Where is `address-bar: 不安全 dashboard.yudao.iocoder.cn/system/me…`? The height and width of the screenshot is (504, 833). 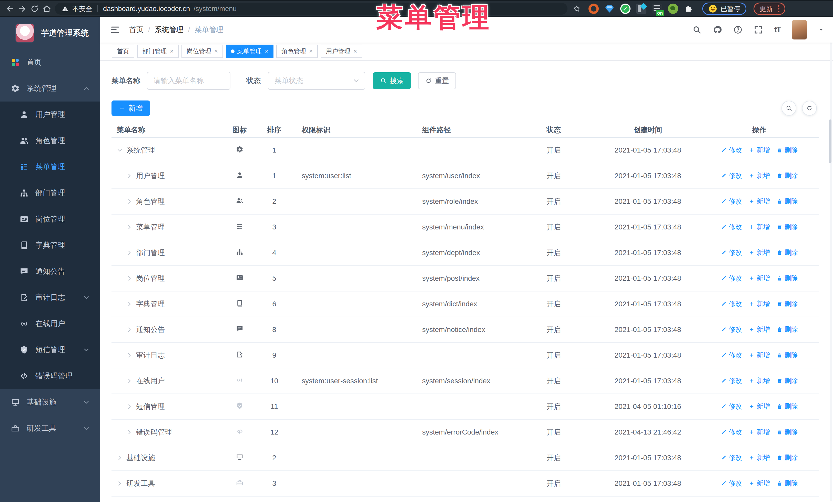 address-bar: 不安全 dashboard.yudao.iocoder.cn/system/me… is located at coordinates (311, 9).